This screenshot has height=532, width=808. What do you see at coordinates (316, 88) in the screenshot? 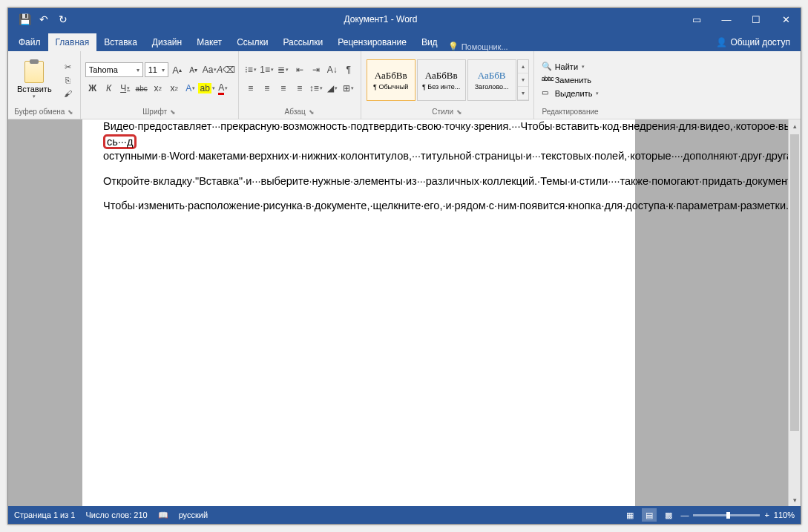
I see `line-spacing-icon: ↕≡` at bounding box center [316, 88].